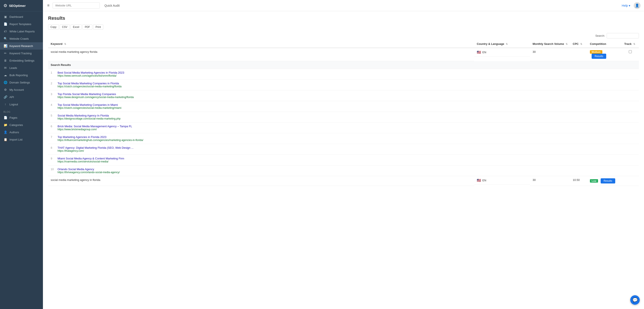 The width and height of the screenshot is (644, 309). Describe the element at coordinates (91, 158) in the screenshot. I see `result-title-link: Miami Social Media Agency & Content Mark…` at that location.